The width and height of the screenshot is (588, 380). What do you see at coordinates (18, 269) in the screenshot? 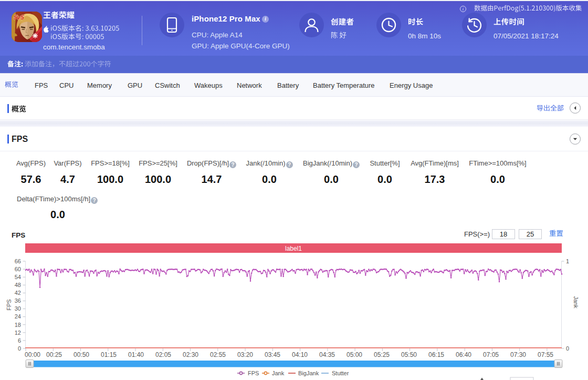
I see `svg-text: 60` at bounding box center [18, 269].